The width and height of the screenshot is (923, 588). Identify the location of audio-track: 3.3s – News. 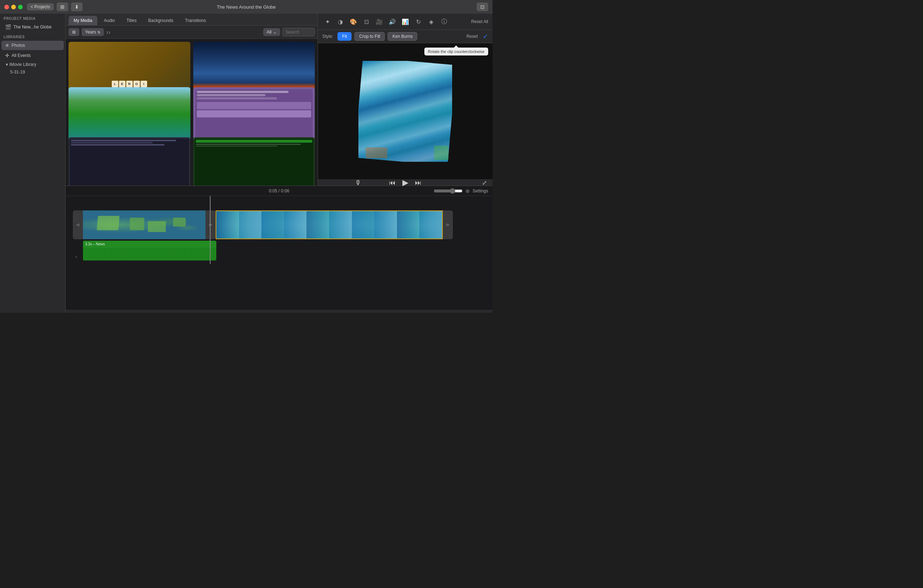
(279, 251).